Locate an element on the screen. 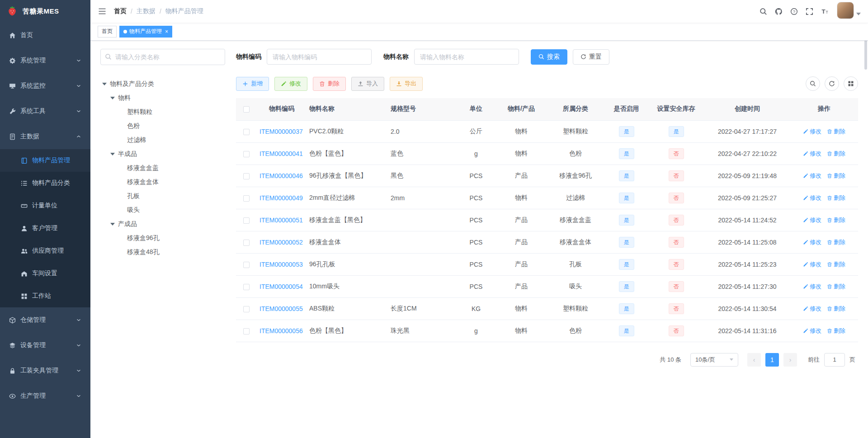  tag-home: 首页 is located at coordinates (107, 32).